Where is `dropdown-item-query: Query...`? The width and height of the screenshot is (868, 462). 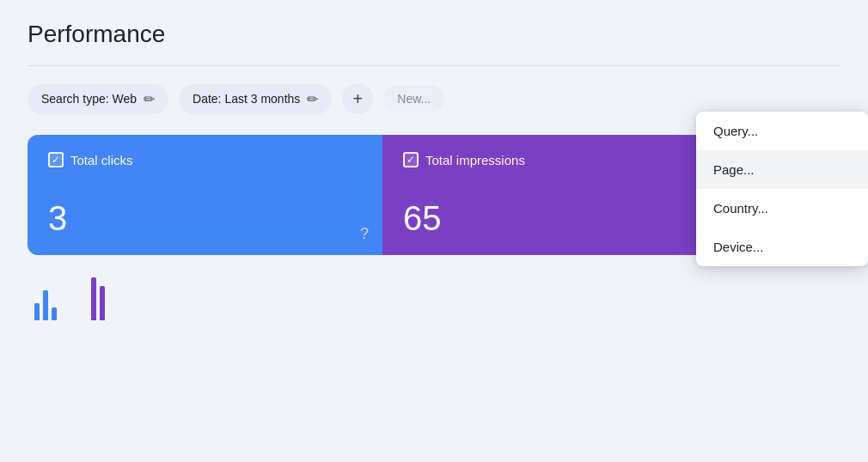 dropdown-item-query: Query... is located at coordinates (782, 131).